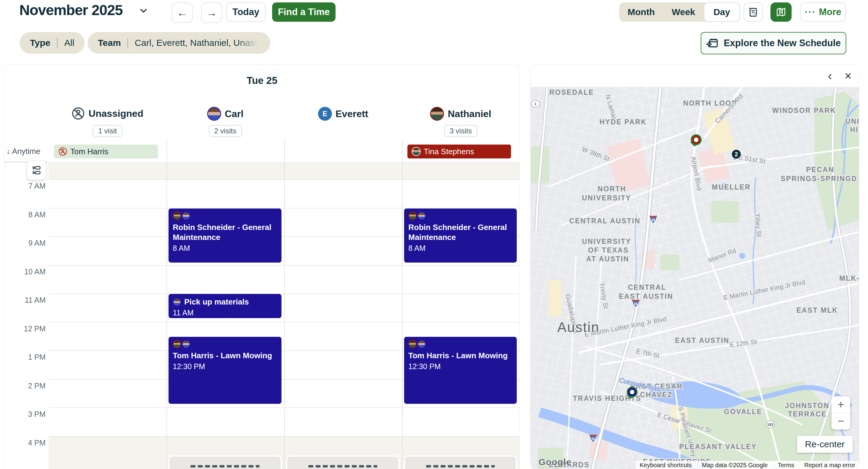 The width and height of the screenshot is (868, 469). Describe the element at coordinates (460, 215) in the screenshot. I see `event-avatars` at that location.